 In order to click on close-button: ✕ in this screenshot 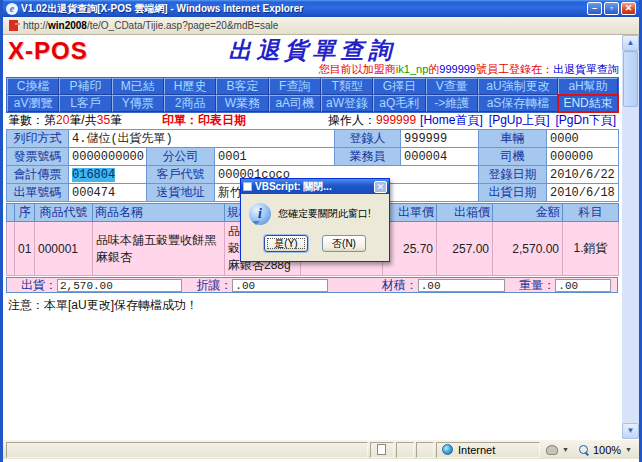, I will do `click(628, 8)`.